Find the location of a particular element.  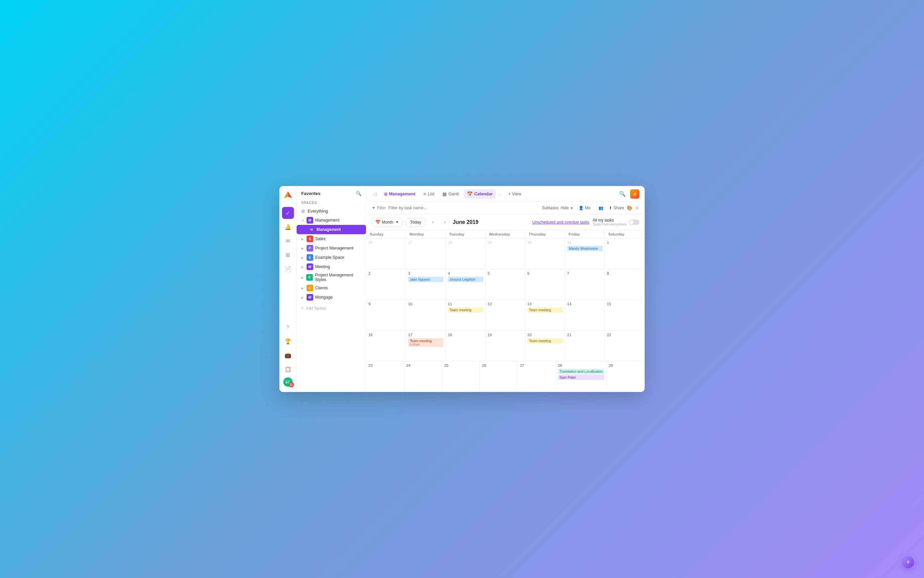

event-w0-d5-e0: Mandy Westmoore is located at coordinates (585, 248).